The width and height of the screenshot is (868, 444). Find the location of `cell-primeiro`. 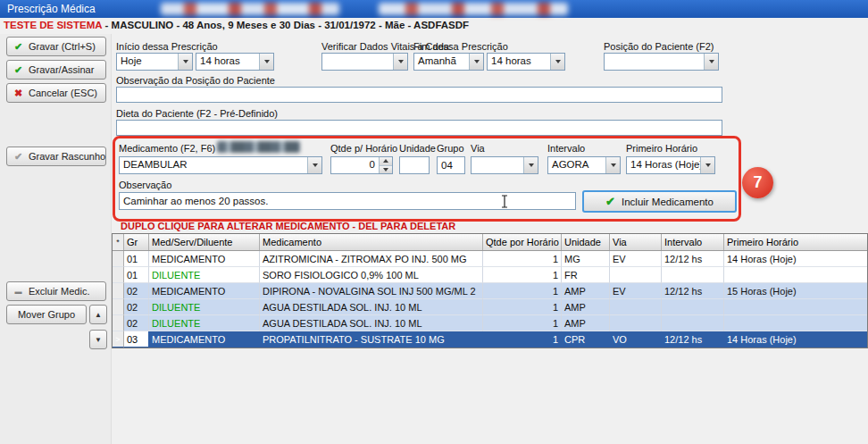

cell-primeiro is located at coordinates (796, 323).